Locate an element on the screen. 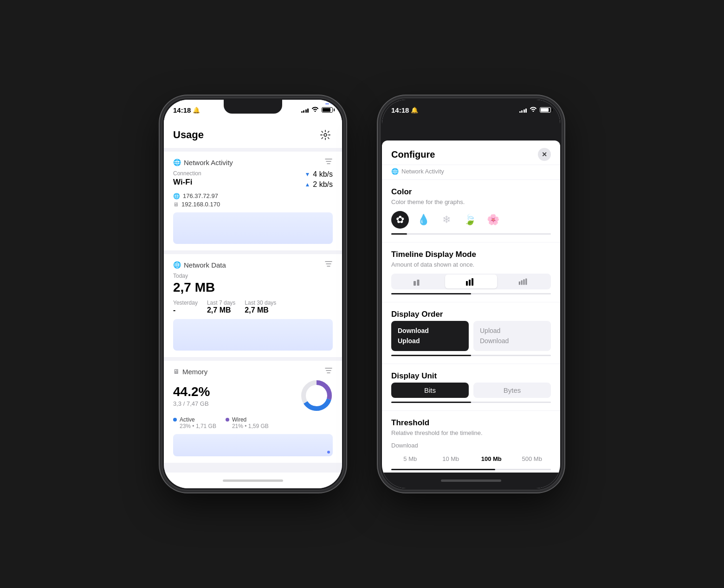 This screenshot has width=724, height=588. timeline-desc: Amount of data shown at once. is located at coordinates (471, 264).